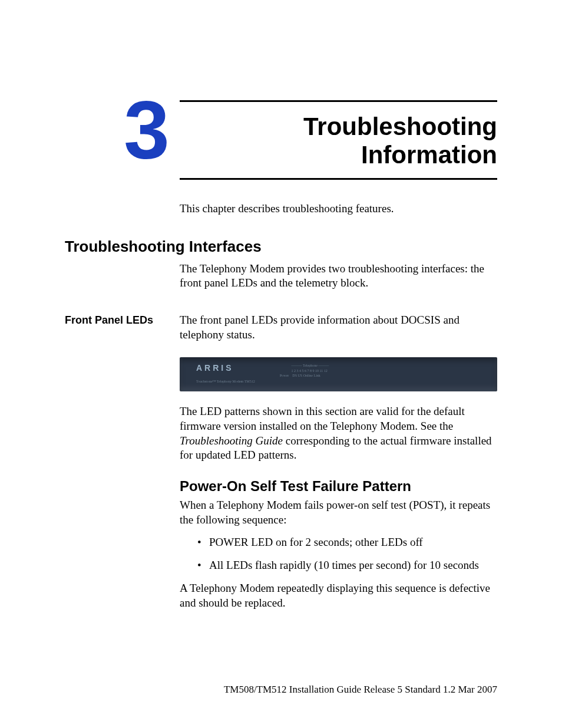  What do you see at coordinates (338, 140) in the screenshot?
I see `chapter-title-block: Troubleshooting Information` at bounding box center [338, 140].